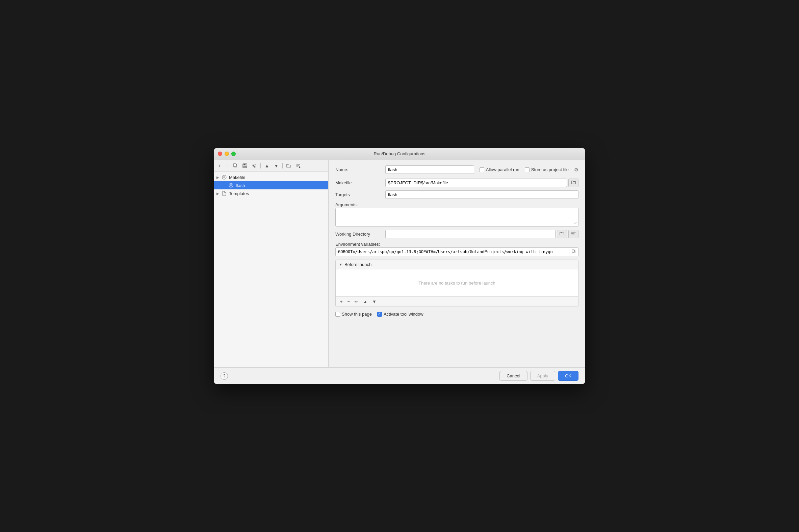 The width and height of the screenshot is (799, 532). I want to click on templates-label: Templates, so click(239, 193).